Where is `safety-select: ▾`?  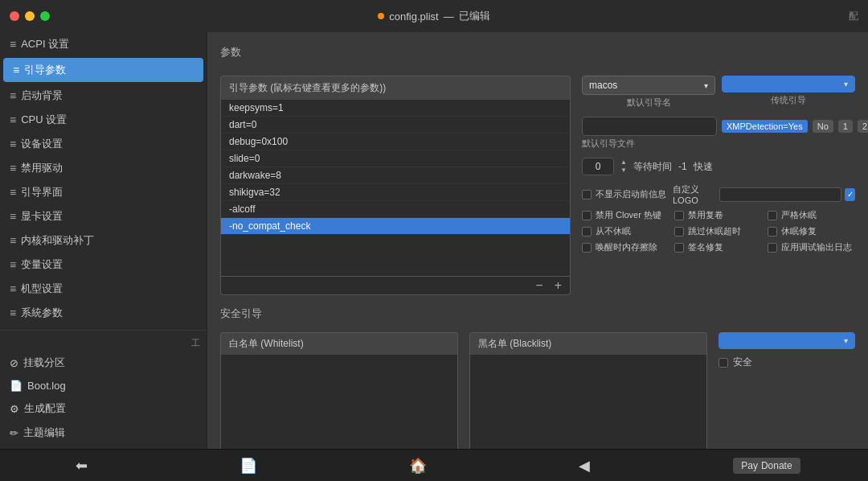 safety-select: ▾ is located at coordinates (787, 341).